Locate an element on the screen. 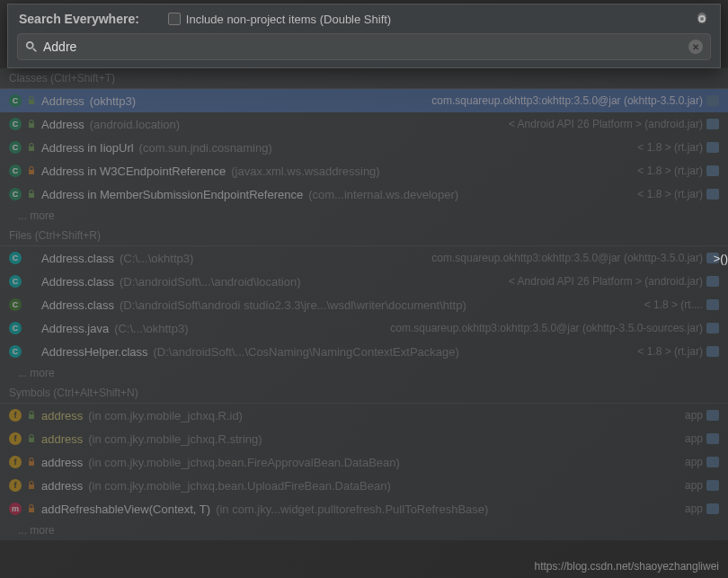 The height and width of the screenshot is (578, 728). popup-title: Search Everywhere: is located at coordinates (79, 19).